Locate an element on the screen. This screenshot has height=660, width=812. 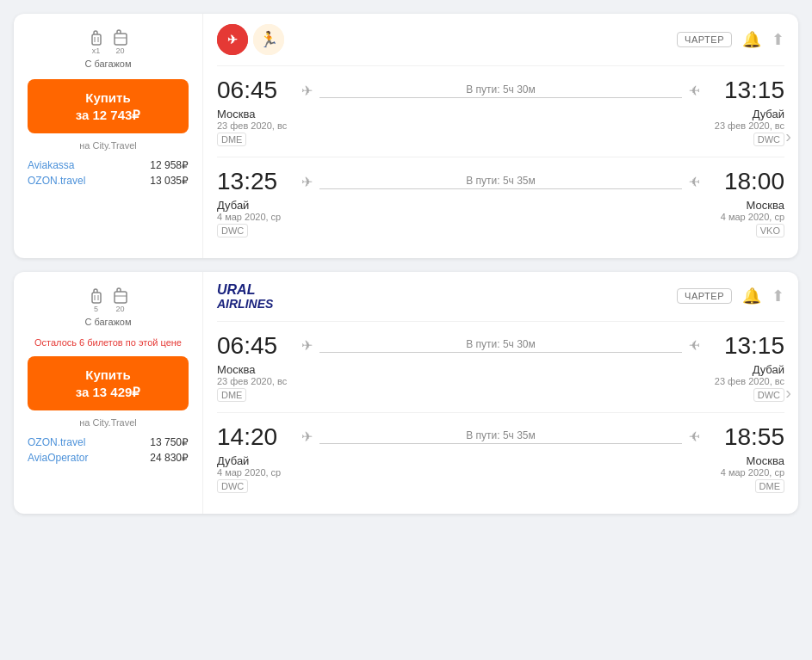
left-panel: 5 20 С багажом Осталось 6 билетов по это… is located at coordinates (108, 392).